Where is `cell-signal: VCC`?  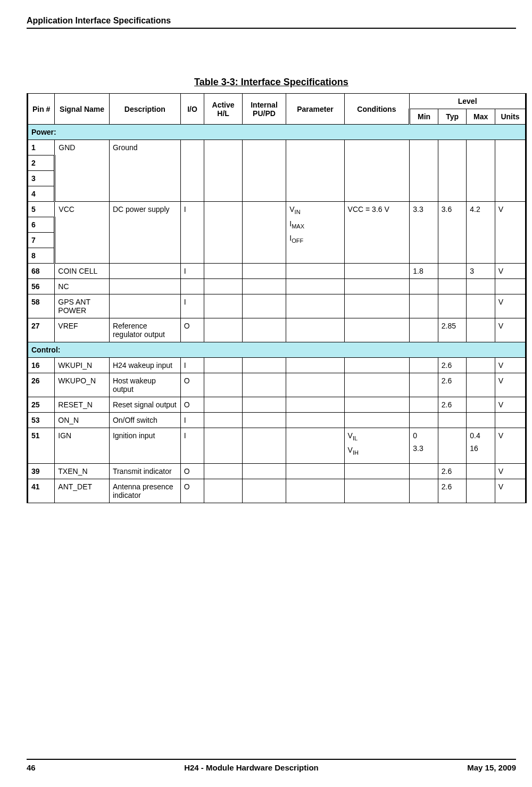 cell-signal: VCC is located at coordinates (82, 233).